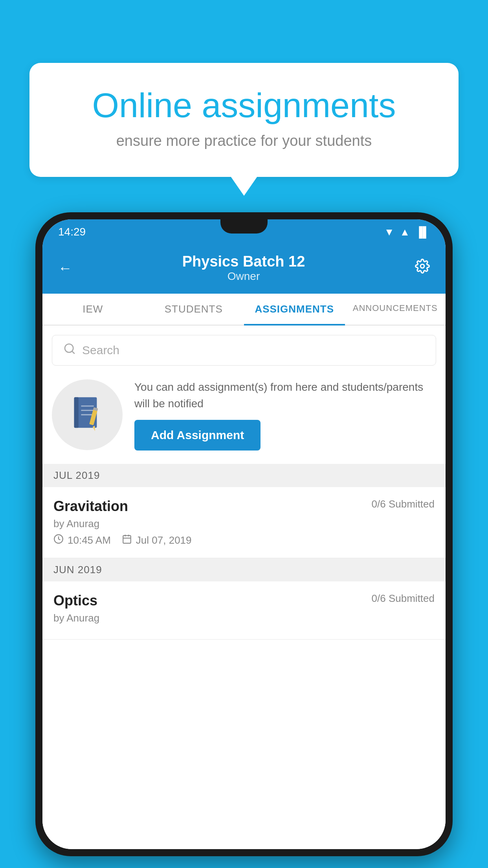  What do you see at coordinates (407, 232) in the screenshot?
I see `status-icons: ▼ ▲ ▐▌` at bounding box center [407, 232].